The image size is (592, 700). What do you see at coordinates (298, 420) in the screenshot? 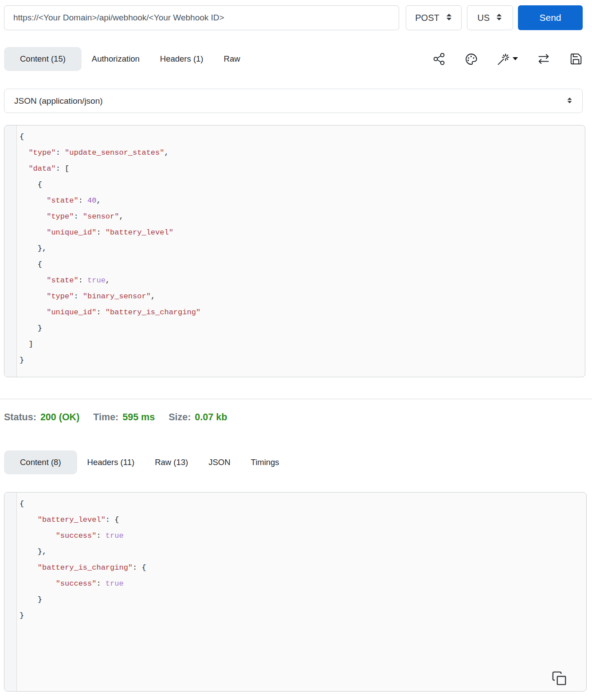
I see `response-status-bar: Status: 200 (OK) Time: 595 ms Size: 0.07…` at bounding box center [298, 420].